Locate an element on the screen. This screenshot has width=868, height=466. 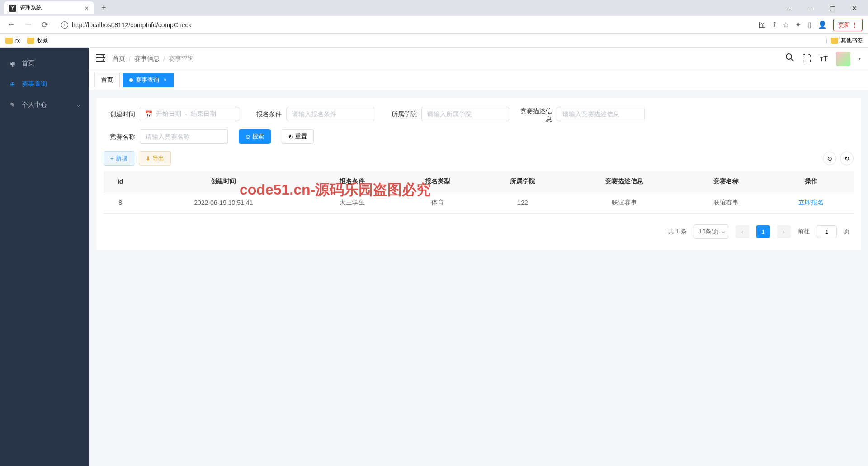
share-icon: ⤴ is located at coordinates (774, 25).